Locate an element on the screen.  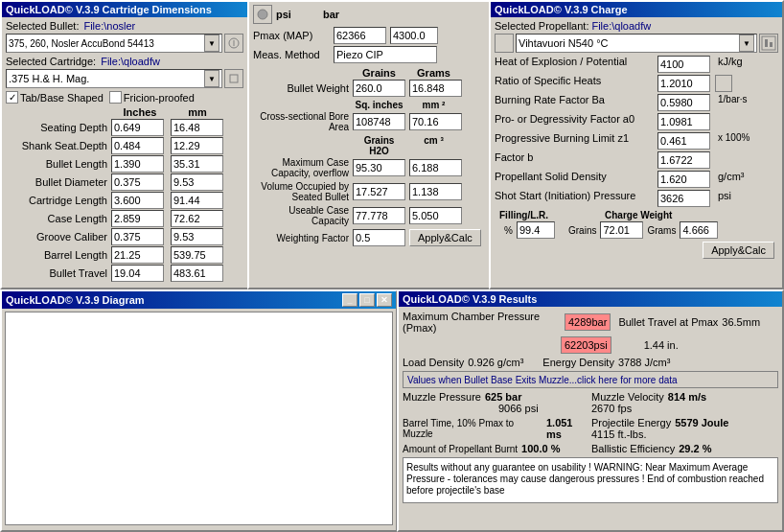
charge-grams-input: 4.666 is located at coordinates (699, 230).